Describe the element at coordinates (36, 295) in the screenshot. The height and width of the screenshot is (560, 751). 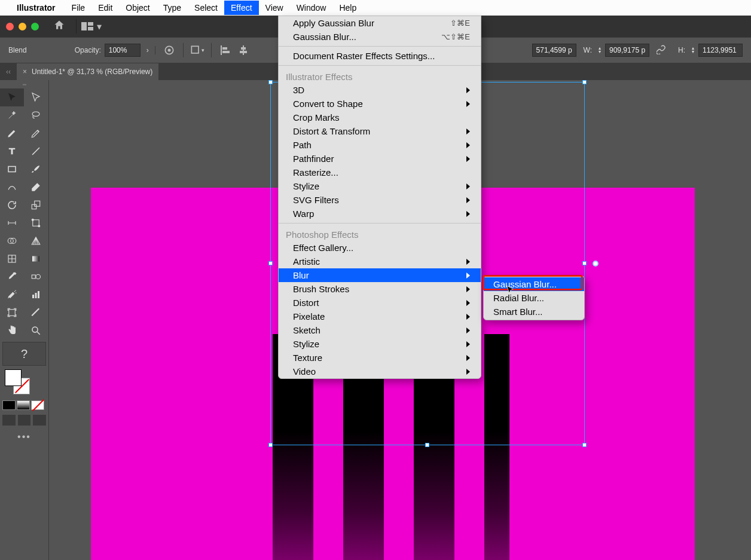
I see `column-graph-tool` at that location.